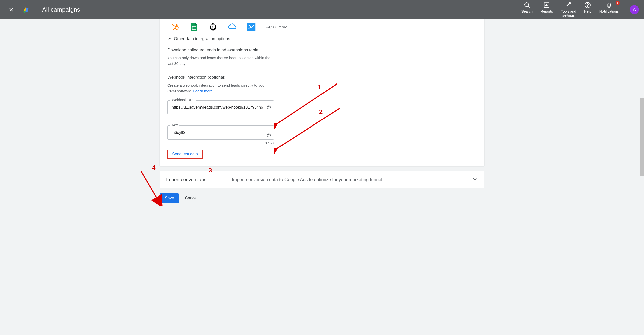 This screenshot has width=644, height=335. Describe the element at coordinates (618, 3) in the screenshot. I see `notification-badge: !` at that location.